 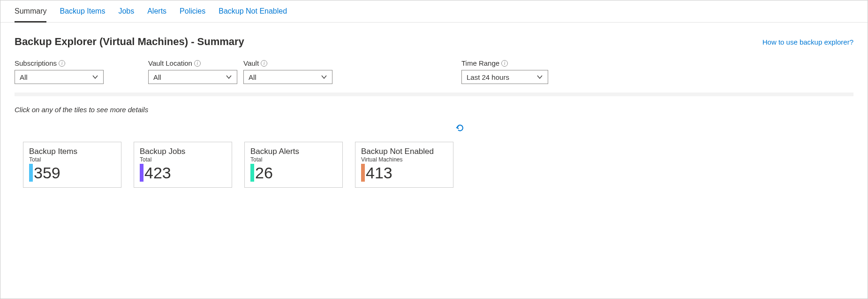 I want to click on tile-value: 26, so click(x=264, y=173).